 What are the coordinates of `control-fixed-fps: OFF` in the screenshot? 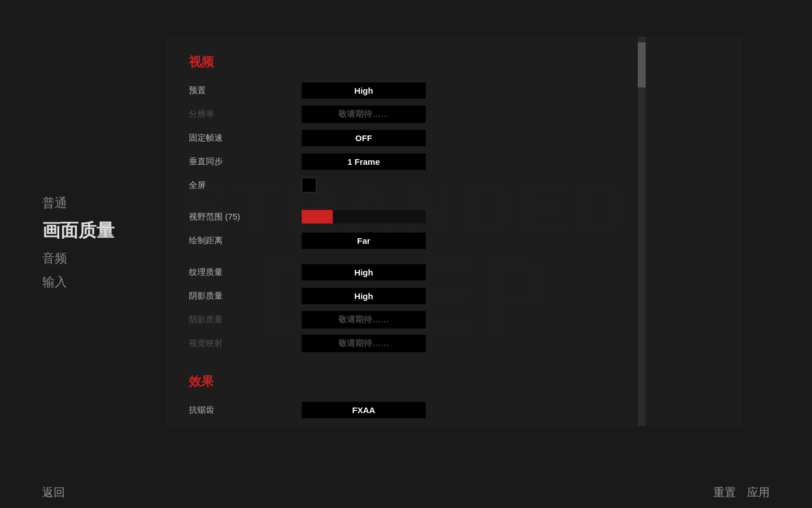 It's located at (510, 138).